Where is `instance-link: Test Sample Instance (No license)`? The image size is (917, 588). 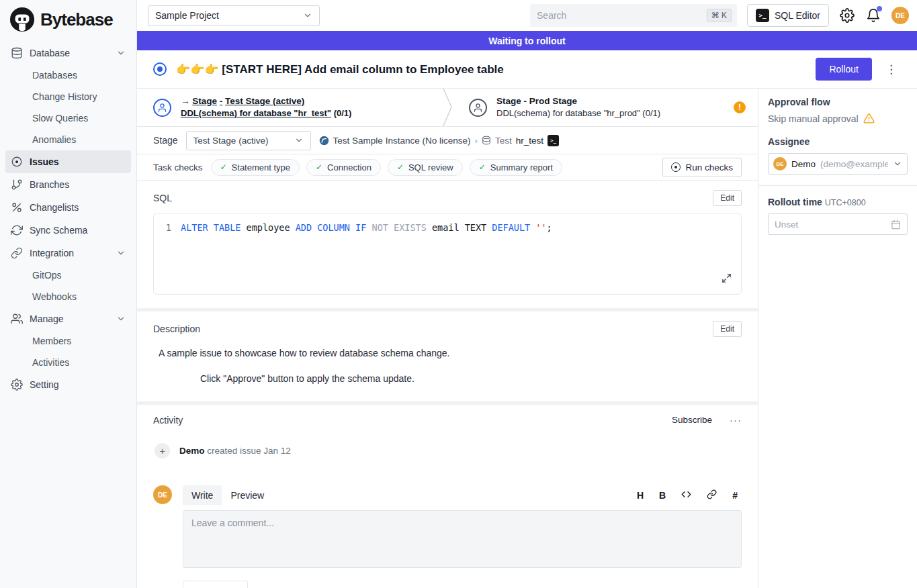
instance-link: Test Sample Instance (No license) is located at coordinates (402, 141).